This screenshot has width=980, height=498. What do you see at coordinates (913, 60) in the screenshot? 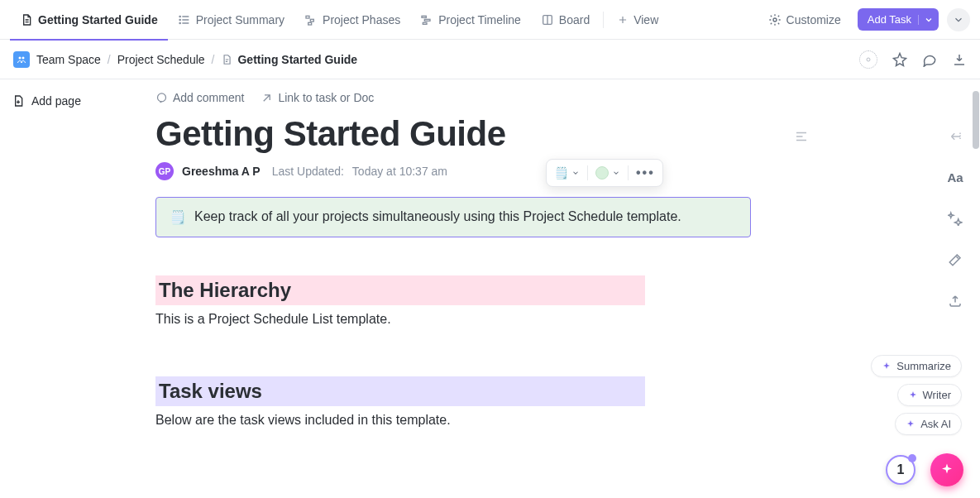
I see `breadcrumb-actions` at bounding box center [913, 60].